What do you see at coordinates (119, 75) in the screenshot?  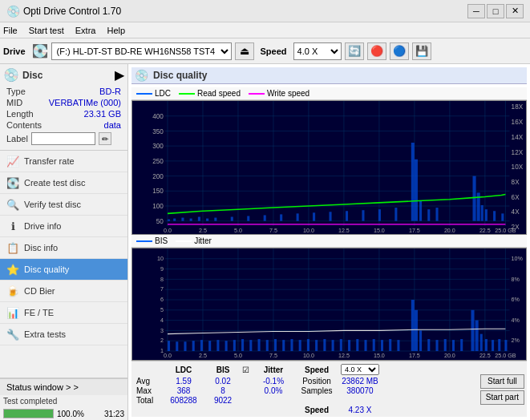 I see `disc-arrow-icon: ▶` at bounding box center [119, 75].